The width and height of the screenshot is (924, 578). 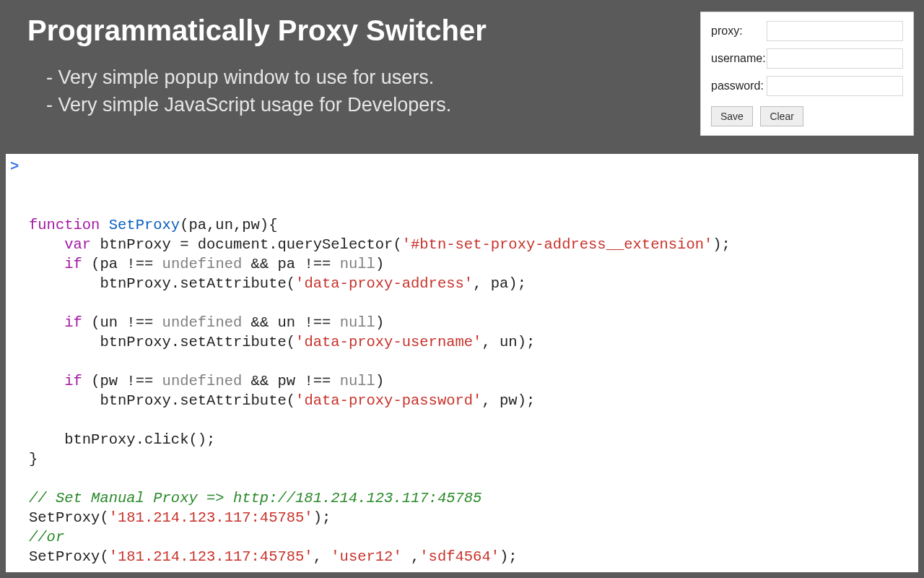 What do you see at coordinates (807, 74) in the screenshot?
I see `settings-popup: proxy: username: password: Save Clear` at bounding box center [807, 74].